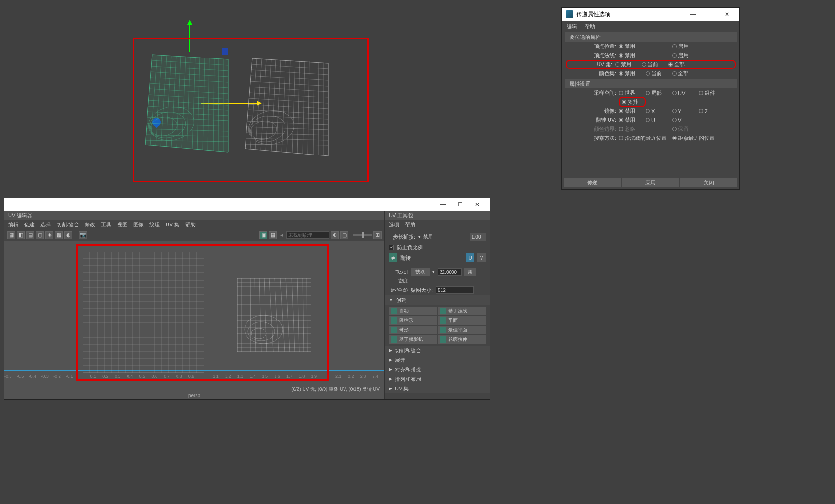  I want to click on tb-dim-icon: ◐, so click(69, 235).